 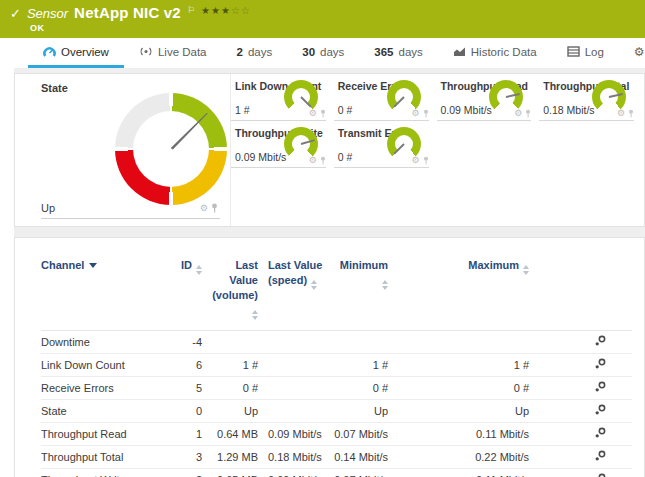 What do you see at coordinates (495, 53) in the screenshot?
I see `tab-historic-data: Historic Data` at bounding box center [495, 53].